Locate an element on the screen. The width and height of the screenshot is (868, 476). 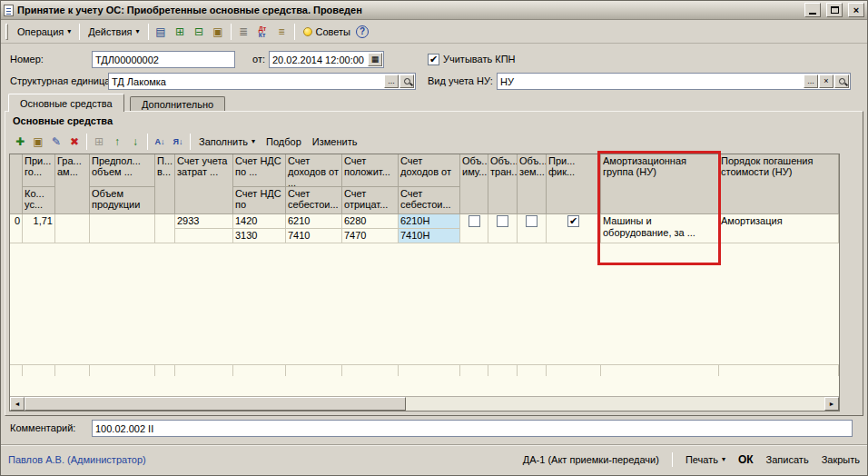
copy-row-button: ▣ is located at coordinates (38, 142).